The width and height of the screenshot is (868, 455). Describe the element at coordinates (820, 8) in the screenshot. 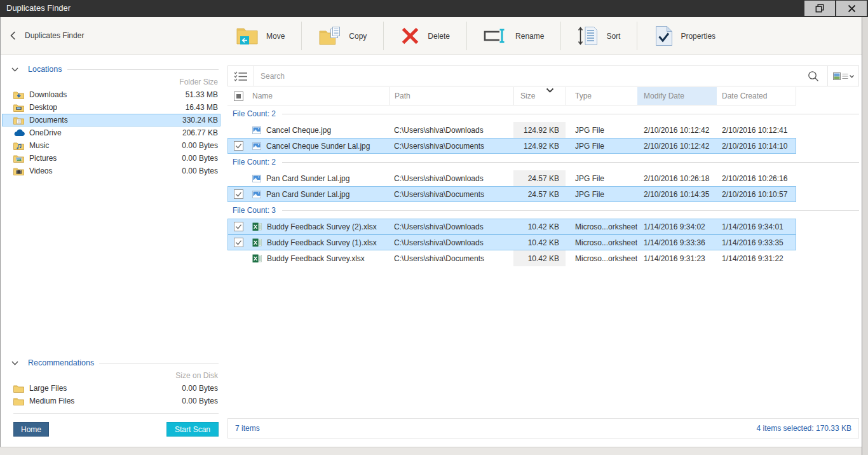

I see `restore-button` at that location.